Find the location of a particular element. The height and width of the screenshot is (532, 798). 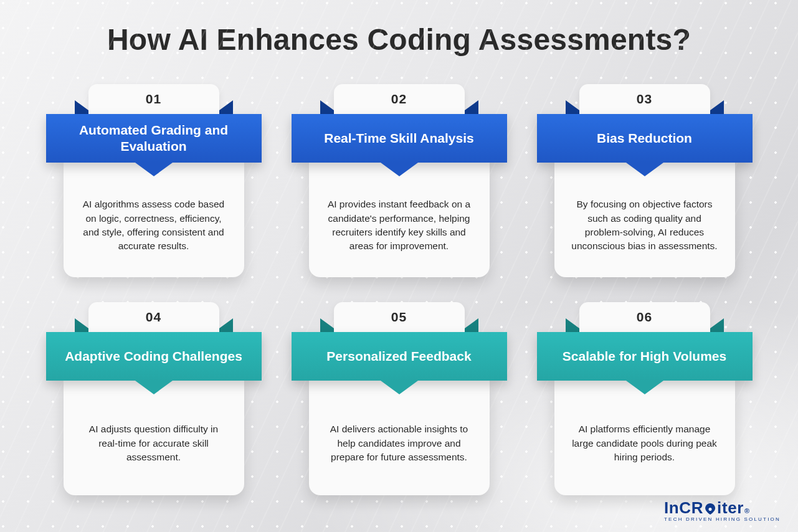

card-06: 06 Scalable for High Volumes AI platform… is located at coordinates (645, 399).